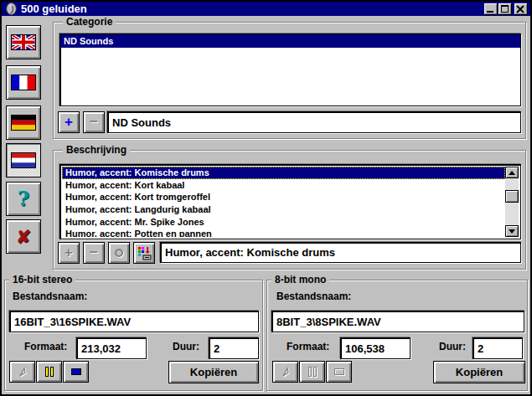  Describe the element at coordinates (283, 223) in the screenshot. I see `description-list-item: Humor, accent: Mr. Spike Jones` at that location.